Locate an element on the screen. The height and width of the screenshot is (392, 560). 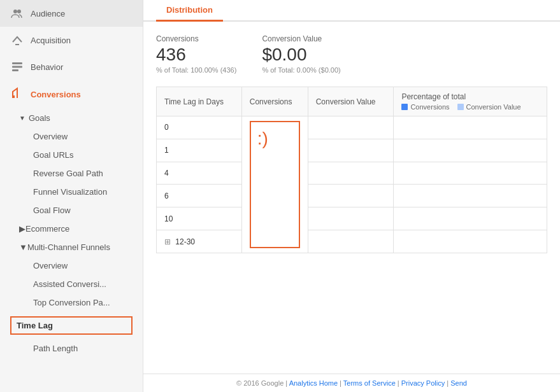
sidebar-item-goal-urls: Goal URLs is located at coordinates (71, 155).